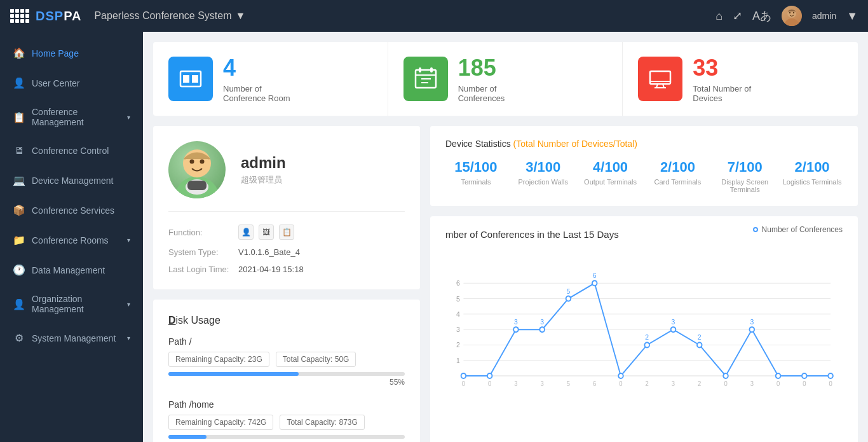  I want to click on sidebar-item-conference-rooms: 📁 Conference Rooms ▾, so click(71, 240).